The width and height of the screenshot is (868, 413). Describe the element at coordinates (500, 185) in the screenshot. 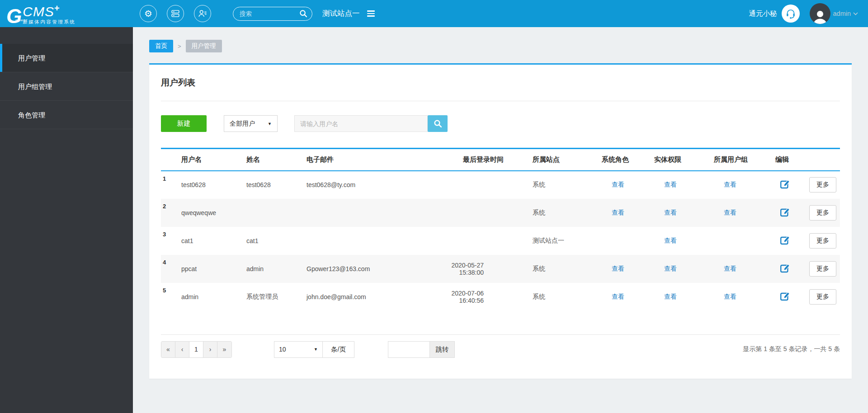

I see `table-row: 1 test0628 test0628 test0628@ty.com 系统 查…` at that location.